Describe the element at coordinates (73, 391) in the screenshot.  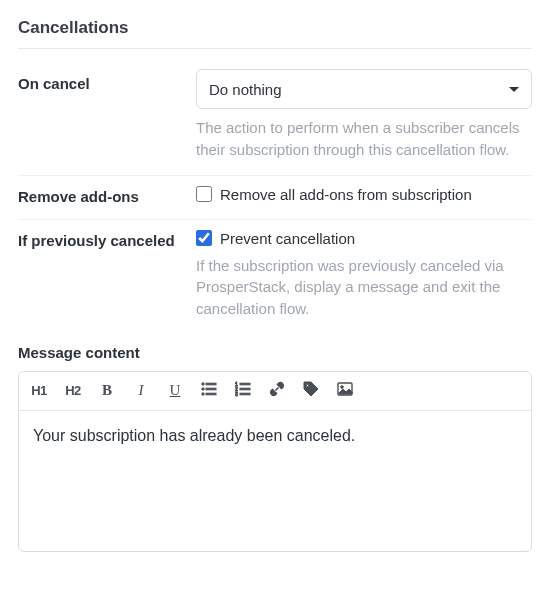
I see `toolbar-h2-button: H2` at that location.